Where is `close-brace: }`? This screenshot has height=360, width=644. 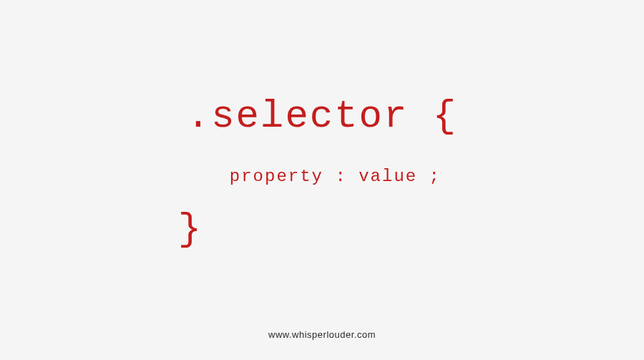 close-brace: } is located at coordinates (318, 229).